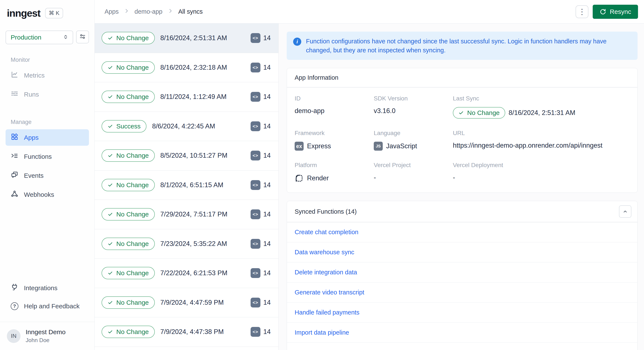 The width and height of the screenshot is (644, 350). I want to click on chevron-up-down-icon, so click(66, 37).